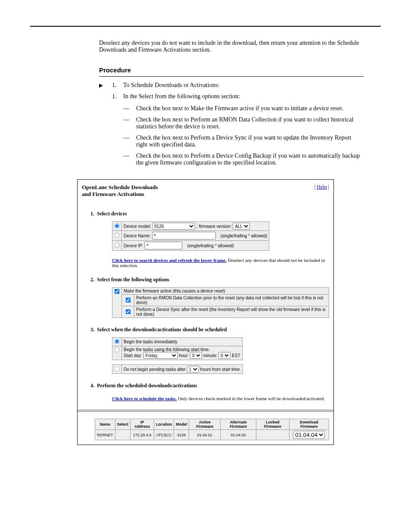 The height and width of the screenshot is (532, 411). What do you see at coordinates (243, 159) in the screenshot?
I see `bullet-4: Check the box next to Perform a Device C…` at bounding box center [243, 159].